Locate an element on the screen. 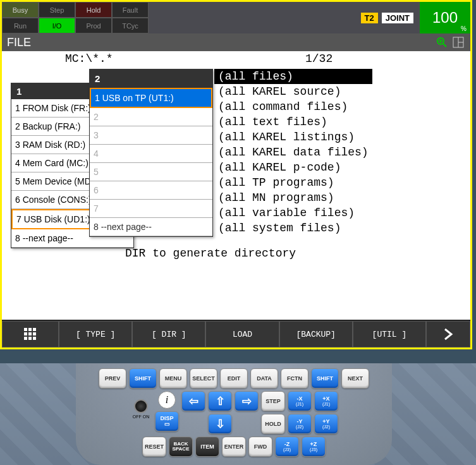  status-tcyc: TCyc is located at coordinates (130, 25).